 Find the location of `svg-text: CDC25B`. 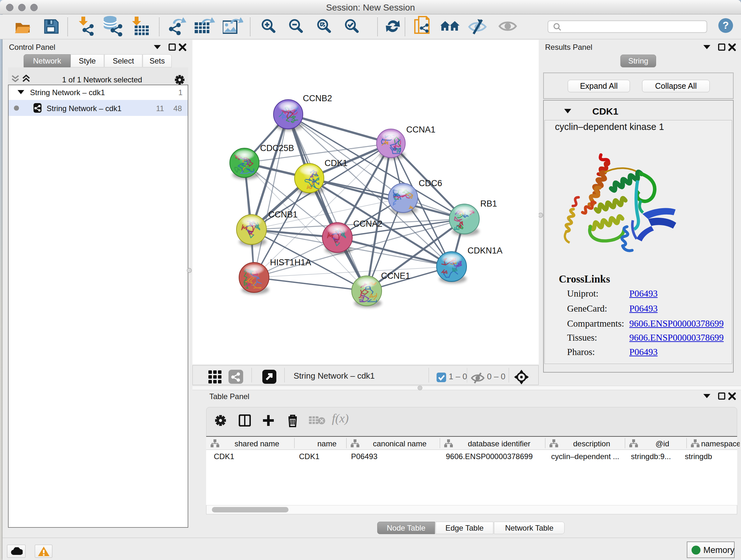

svg-text: CDC25B is located at coordinates (277, 148).